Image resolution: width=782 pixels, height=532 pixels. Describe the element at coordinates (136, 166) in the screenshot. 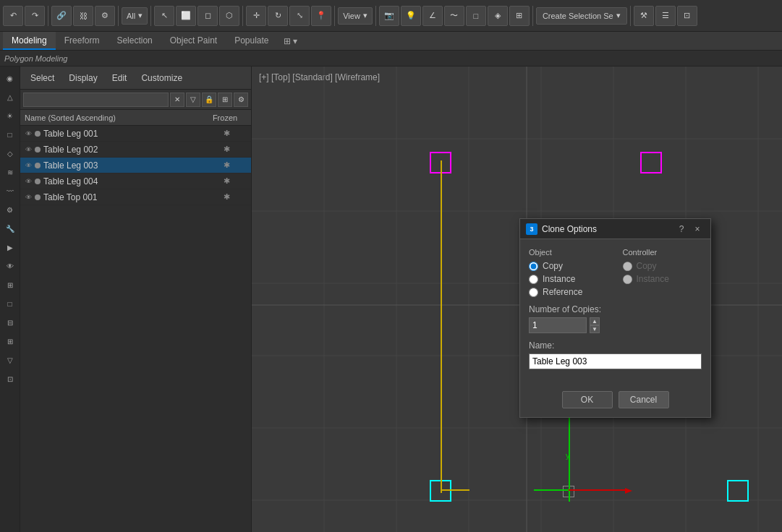

I see `scene-item-leg003: 👁 Table Leg 003 ✱` at that location.